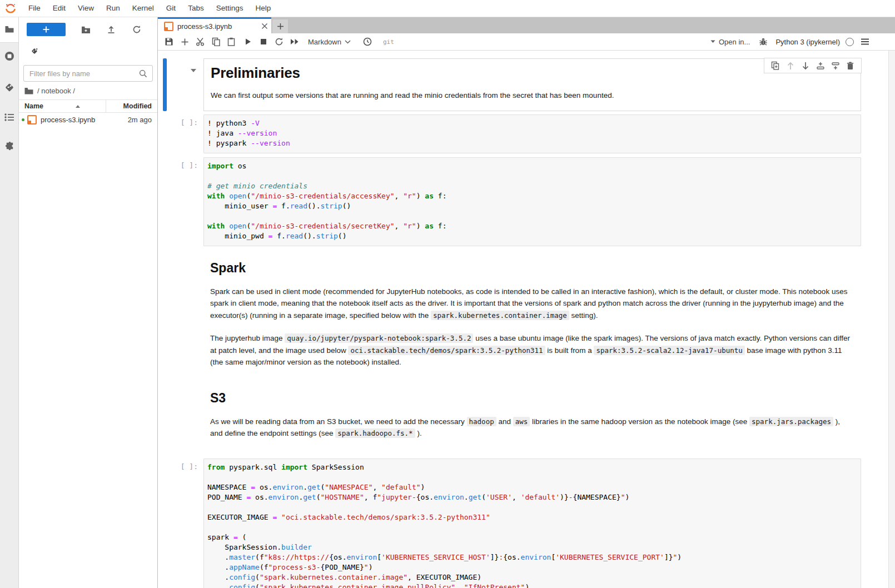  Describe the element at coordinates (50, 91) in the screenshot. I see `breadcrumb: / notebook /` at that location.